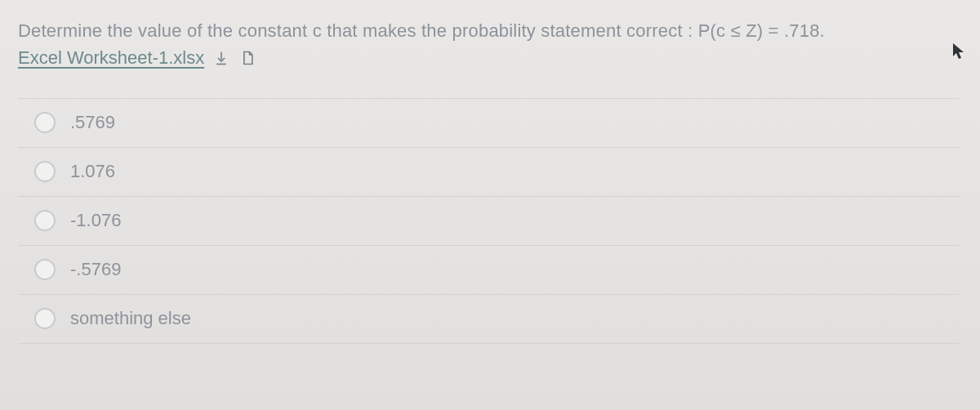 The width and height of the screenshot is (980, 410). Describe the element at coordinates (488, 123) in the screenshot. I see `option-row: .5769` at that location.